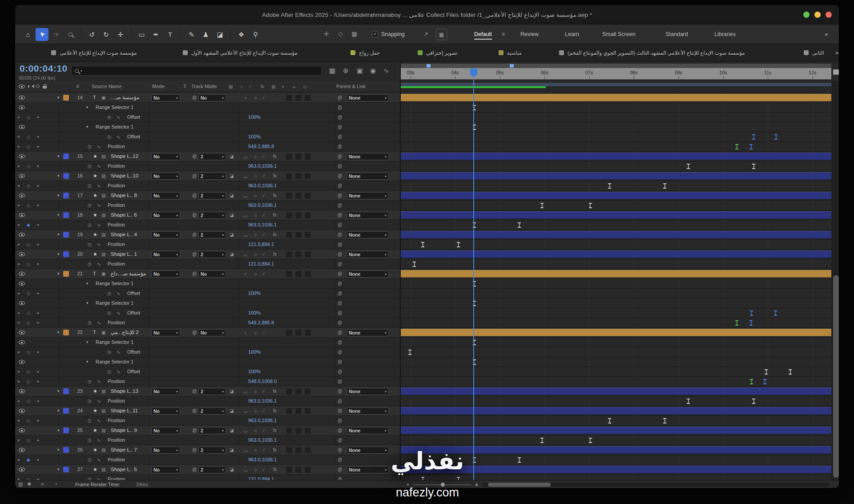 This screenshot has height=504, width=854. I want to click on workspace-libraries: Libraries, so click(725, 34).